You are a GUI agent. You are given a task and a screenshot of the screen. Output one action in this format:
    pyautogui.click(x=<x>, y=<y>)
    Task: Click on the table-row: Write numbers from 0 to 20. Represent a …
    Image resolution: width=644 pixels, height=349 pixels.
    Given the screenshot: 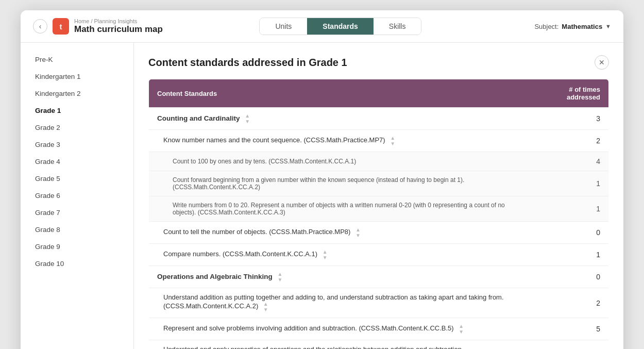 What is the action you would take?
    pyautogui.click(x=379, y=209)
    